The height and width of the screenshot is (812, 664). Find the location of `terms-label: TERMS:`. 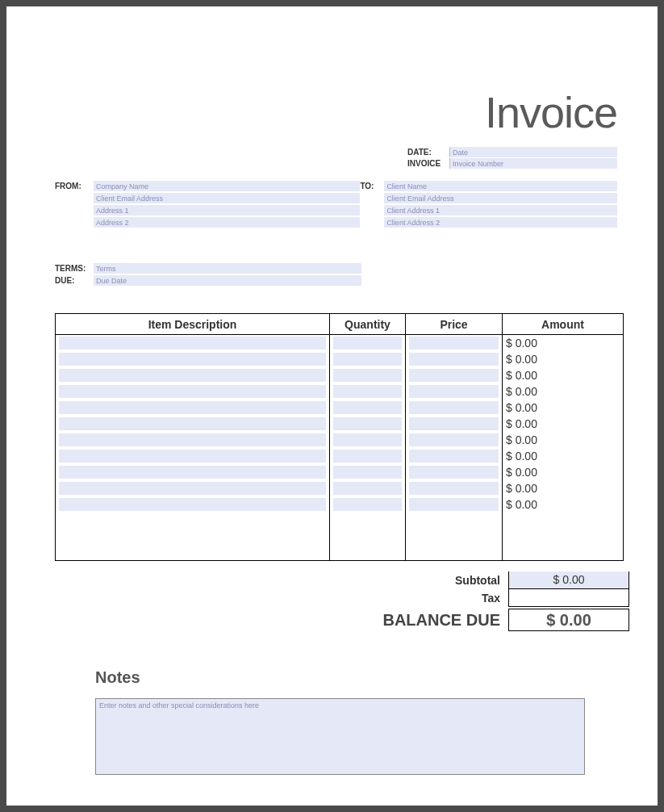

terms-label: TERMS: is located at coordinates (74, 268).